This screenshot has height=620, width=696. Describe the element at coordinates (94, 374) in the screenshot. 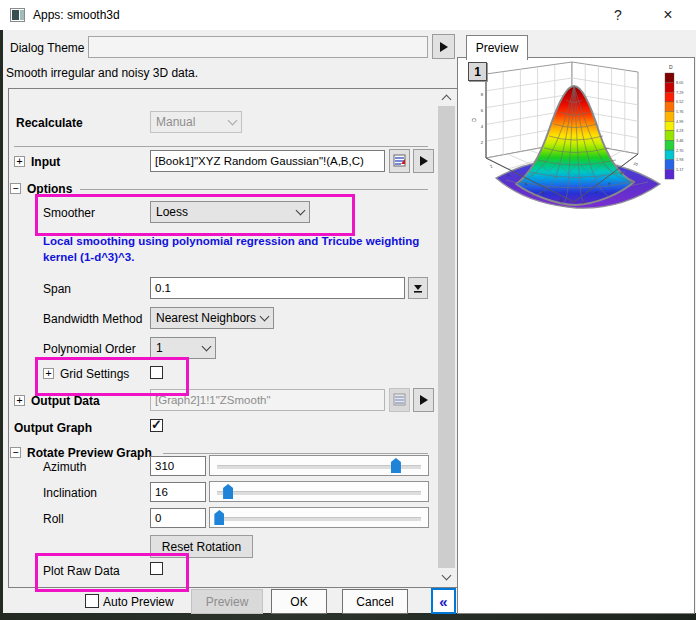

I see `grid-settings-label: Grid Settings` at that location.